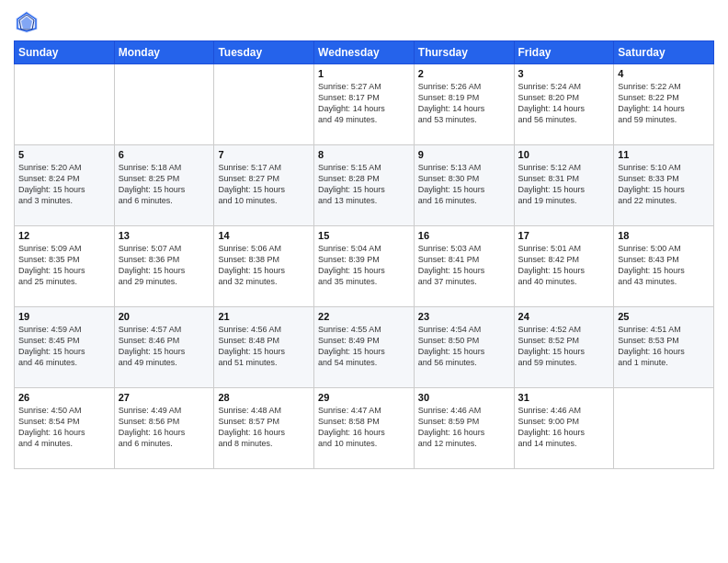  What do you see at coordinates (564, 346) in the screenshot?
I see `day-content: Sunrise: 4:52 AMSunset: 8:52 PMDaylight:…` at bounding box center [564, 346].